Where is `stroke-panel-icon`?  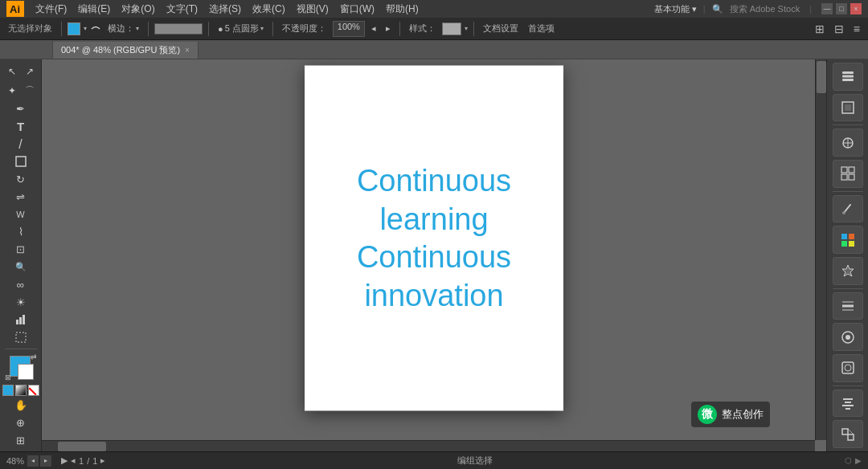
stroke-panel-icon is located at coordinates (848, 306).